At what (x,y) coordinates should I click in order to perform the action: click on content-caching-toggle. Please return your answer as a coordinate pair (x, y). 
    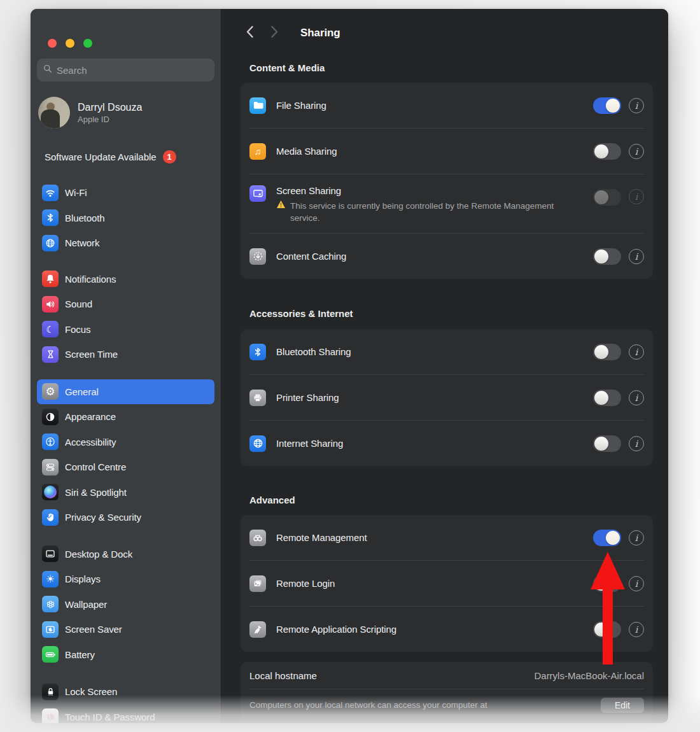
    Looking at the image, I should click on (607, 257).